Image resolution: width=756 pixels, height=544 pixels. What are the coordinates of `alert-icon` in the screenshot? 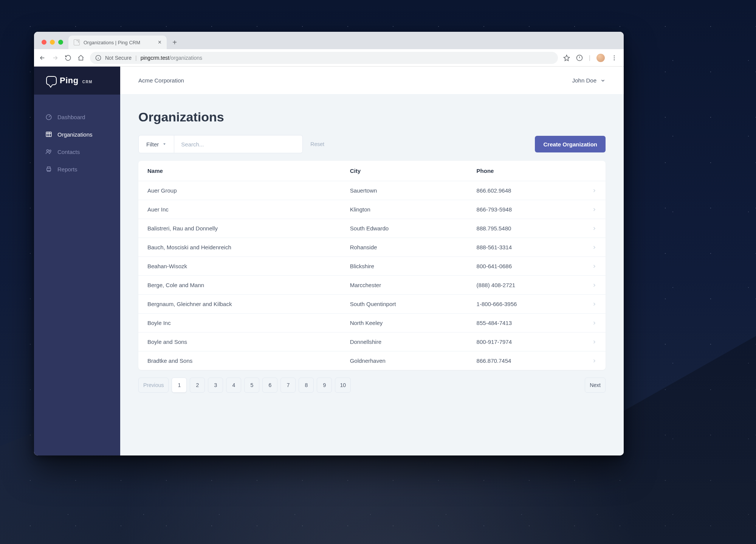 It's located at (579, 58).